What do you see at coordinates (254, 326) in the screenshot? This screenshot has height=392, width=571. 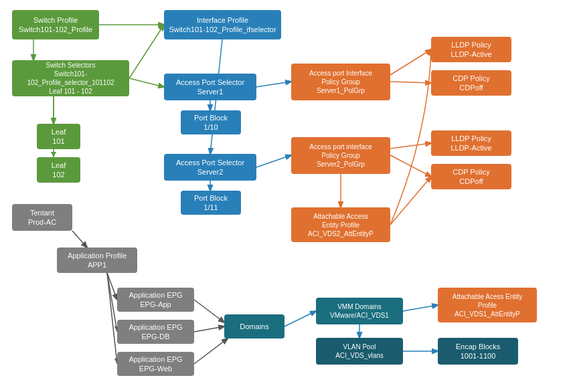 I see `domains-node: Domains` at bounding box center [254, 326].